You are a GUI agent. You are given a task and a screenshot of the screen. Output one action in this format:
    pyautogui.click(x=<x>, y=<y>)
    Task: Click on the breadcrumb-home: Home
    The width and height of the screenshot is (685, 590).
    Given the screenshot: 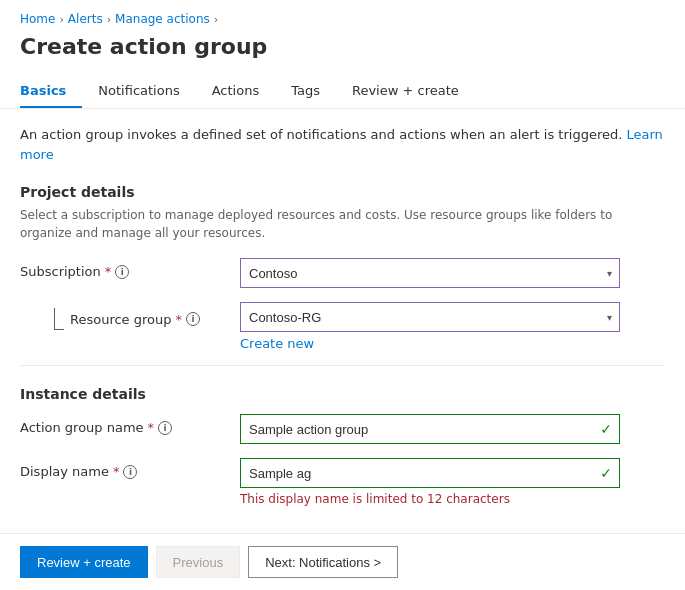 What is the action you would take?
    pyautogui.click(x=38, y=19)
    